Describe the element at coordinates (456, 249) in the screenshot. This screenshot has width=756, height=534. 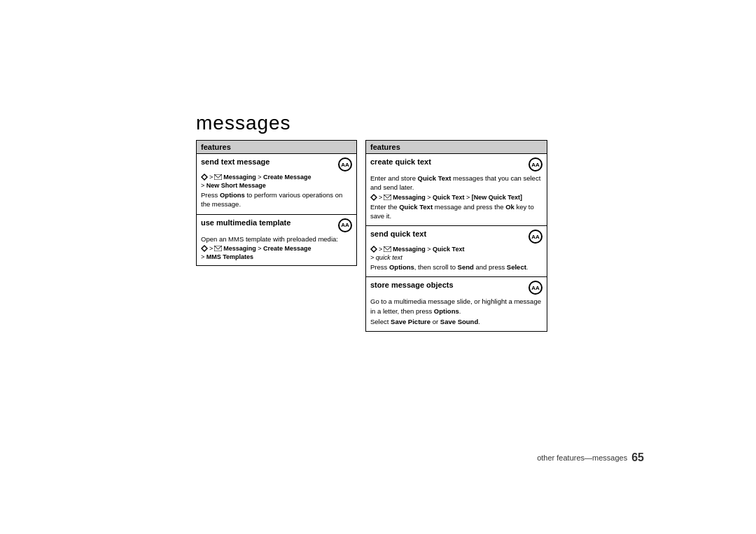
I see `send-quick-text-nav1: > Messaging > Quick Text` at that location.